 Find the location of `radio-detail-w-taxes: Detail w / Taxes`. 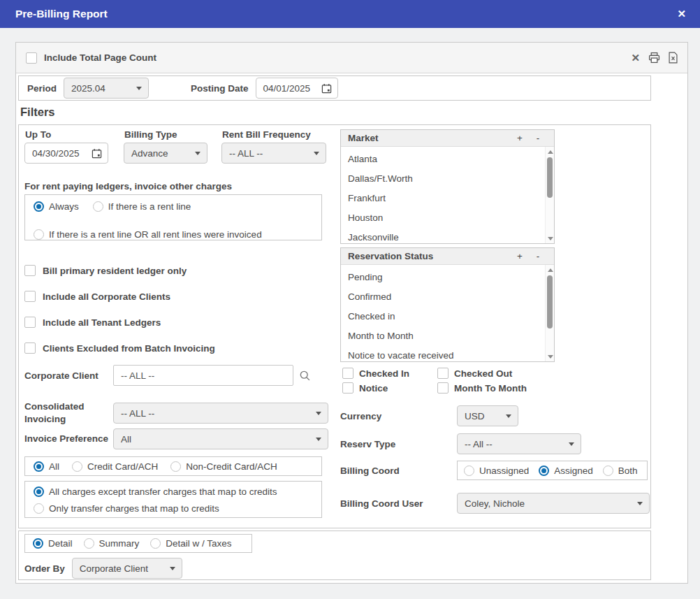

radio-detail-w-taxes: Detail w / Taxes is located at coordinates (191, 544).